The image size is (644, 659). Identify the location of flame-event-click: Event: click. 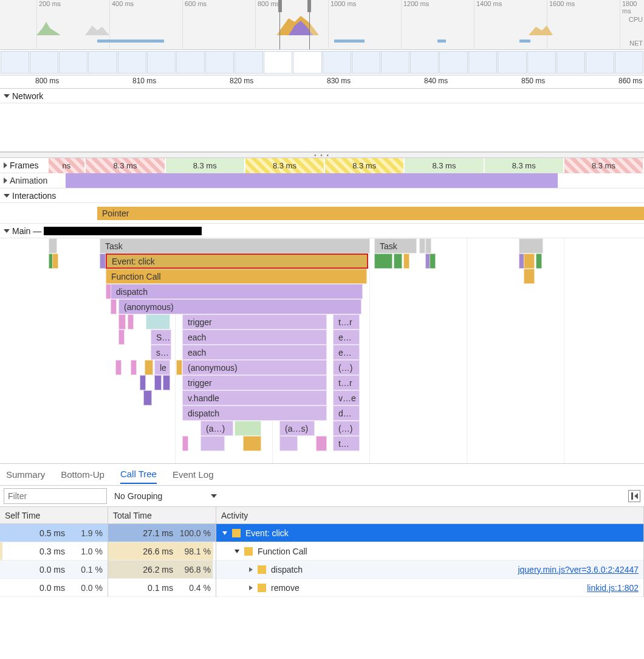
(237, 261).